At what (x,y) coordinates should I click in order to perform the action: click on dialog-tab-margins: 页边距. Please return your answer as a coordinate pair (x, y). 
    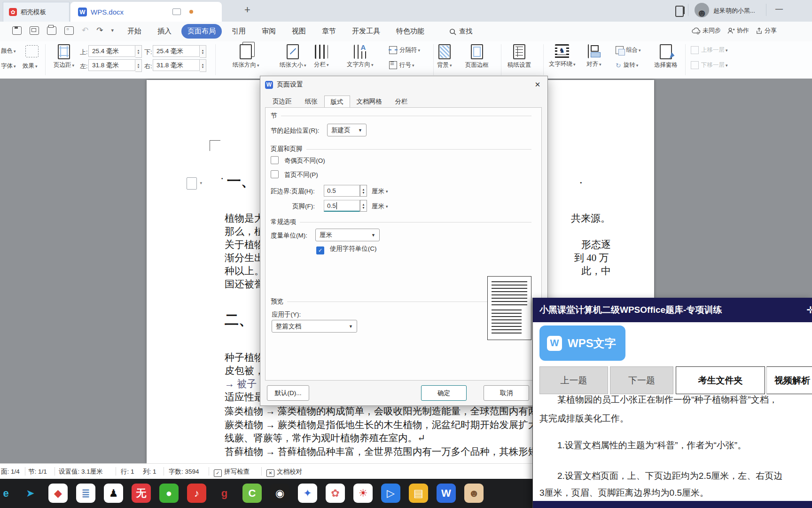
    Looking at the image, I should click on (282, 102).